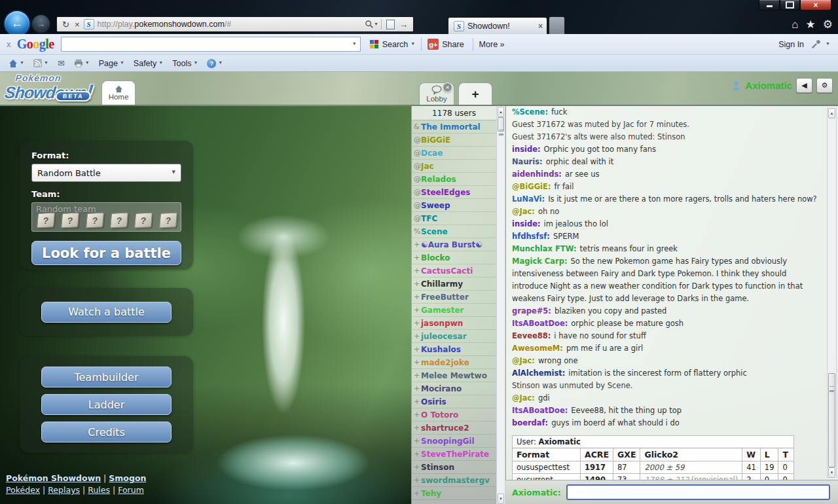  What do you see at coordinates (82, 63) in the screenshot?
I see `print-menu-button` at bounding box center [82, 63].